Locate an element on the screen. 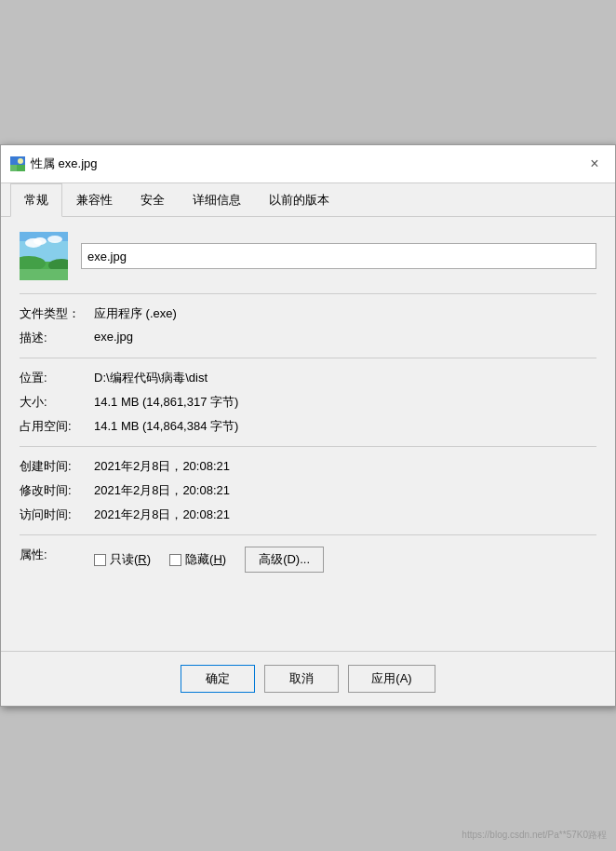 Image resolution: width=616 pixels, height=851 pixels. location-row: 位置: D:\编程代码\病毒\dist is located at coordinates (308, 378).